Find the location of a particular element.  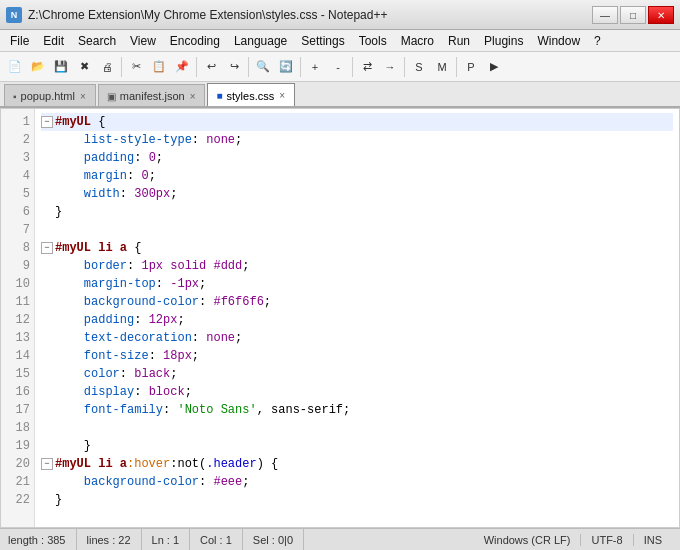

line-number: 8 is located at coordinates (18, 248).